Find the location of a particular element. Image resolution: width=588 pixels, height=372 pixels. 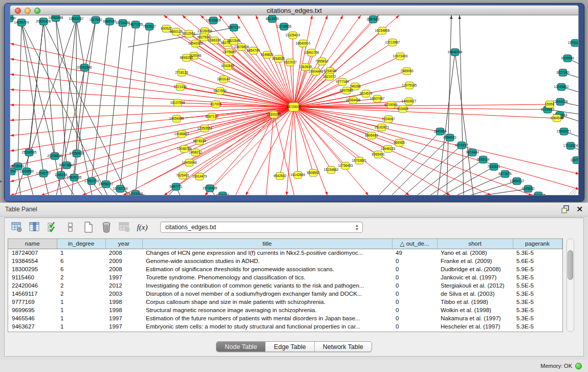

table-cell: 2012 is located at coordinates (124, 286).